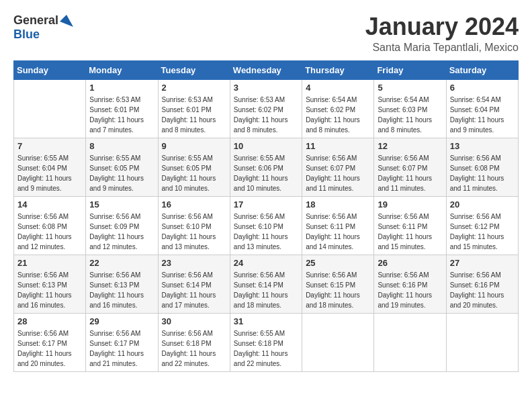 The width and height of the screenshot is (532, 411). Describe the element at coordinates (194, 349) in the screenshot. I see `day-info: Sunrise: 6:56 AMSunset: 6:18 PMDaylight:…` at that location.